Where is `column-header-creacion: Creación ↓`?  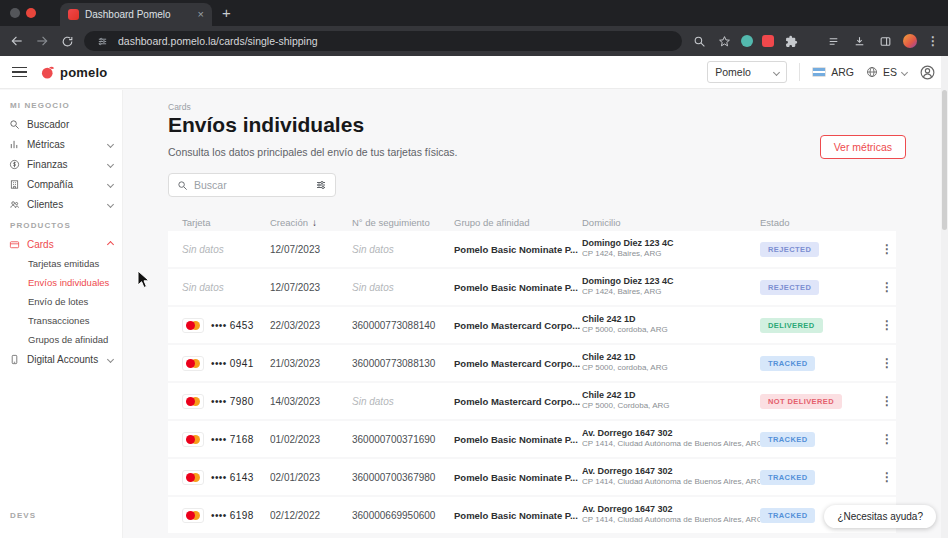 column-header-creacion: Creación ↓ is located at coordinates (311, 222).